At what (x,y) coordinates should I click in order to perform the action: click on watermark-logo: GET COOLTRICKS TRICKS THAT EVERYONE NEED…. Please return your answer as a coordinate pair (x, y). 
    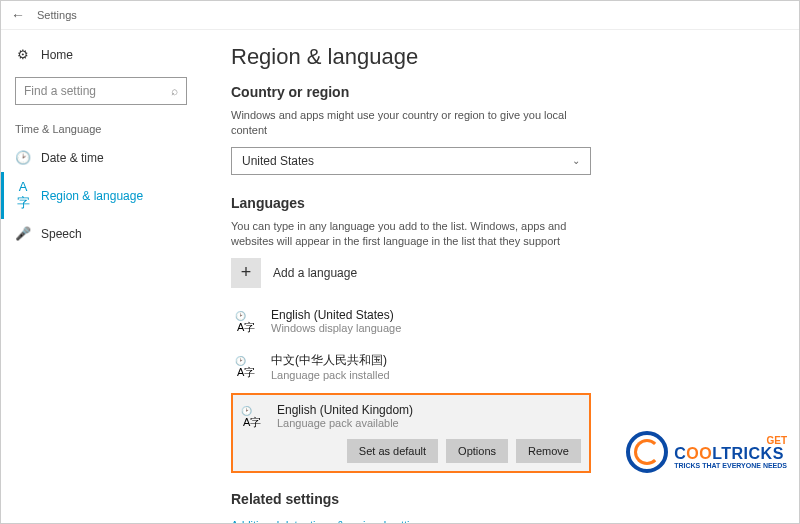
    Looking at the image, I should click on (706, 452).